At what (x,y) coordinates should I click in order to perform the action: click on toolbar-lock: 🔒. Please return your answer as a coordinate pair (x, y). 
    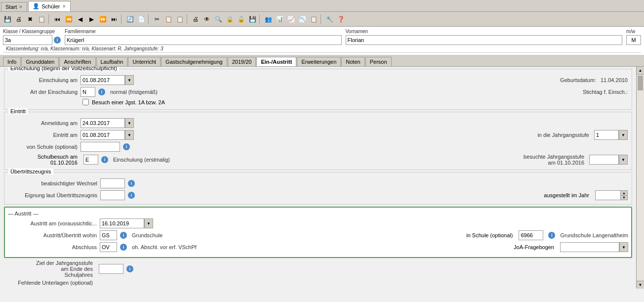
    Looking at the image, I should click on (230, 19).